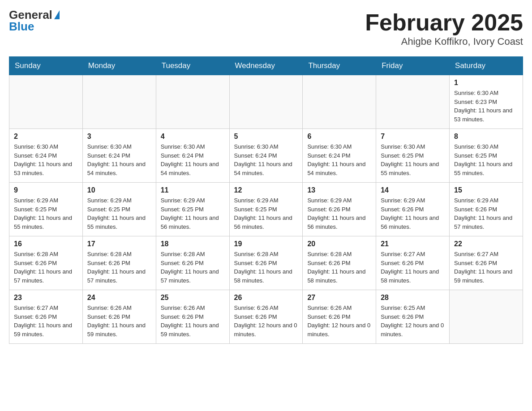  What do you see at coordinates (30, 15) in the screenshot?
I see `logo-general-text: General` at bounding box center [30, 15].